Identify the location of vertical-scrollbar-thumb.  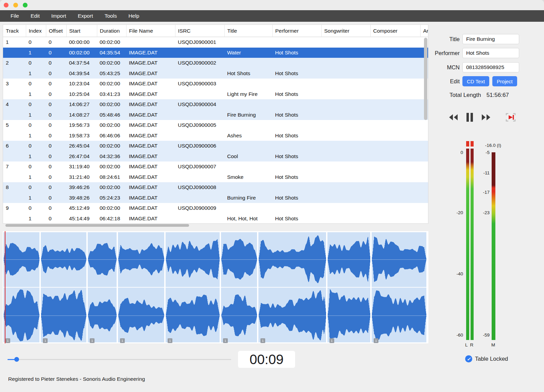
(426, 79).